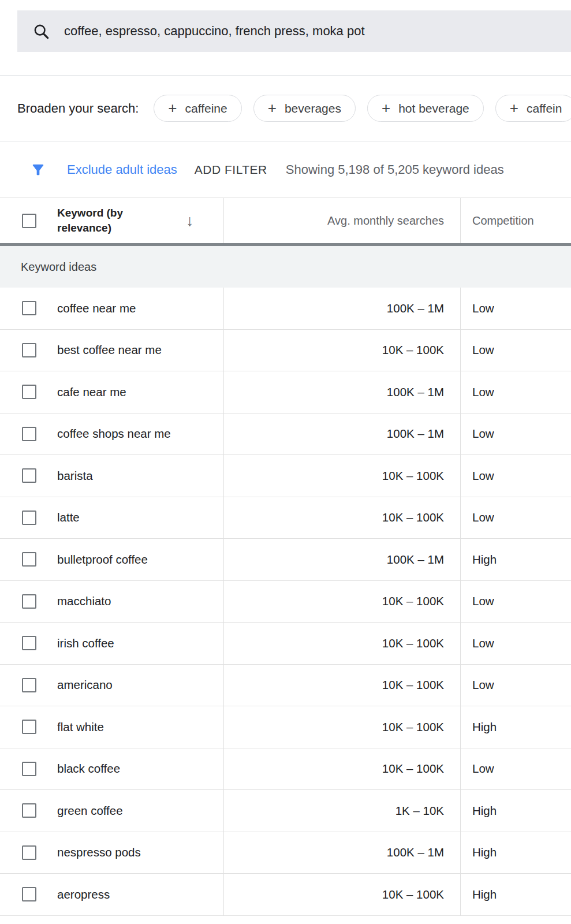 The height and width of the screenshot is (924, 571). What do you see at coordinates (294, 31) in the screenshot?
I see `keyword-search-input: coffee, espresso, cappuccino, french pre…` at bounding box center [294, 31].